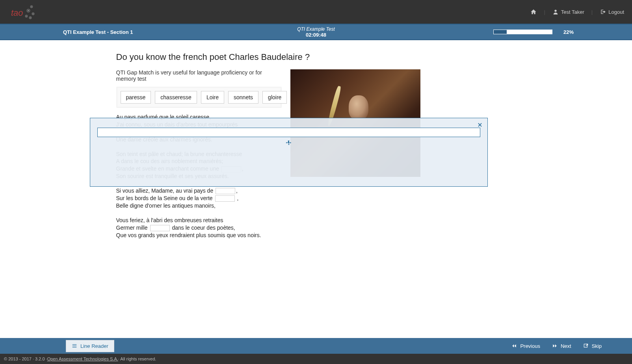  Describe the element at coordinates (199, 236) in the screenshot. I see `poem-line: Que vos grands yeux rendraient plus soum…` at that location.